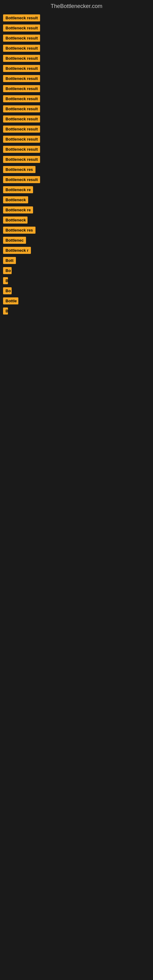  I want to click on bottleneck-badge: Bottle, so click(11, 301).